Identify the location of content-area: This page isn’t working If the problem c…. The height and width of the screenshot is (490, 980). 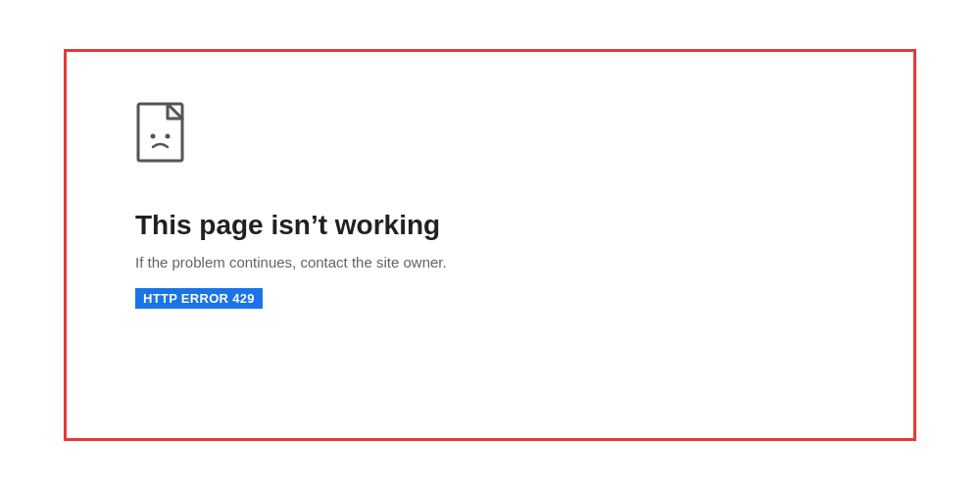
(291, 205).